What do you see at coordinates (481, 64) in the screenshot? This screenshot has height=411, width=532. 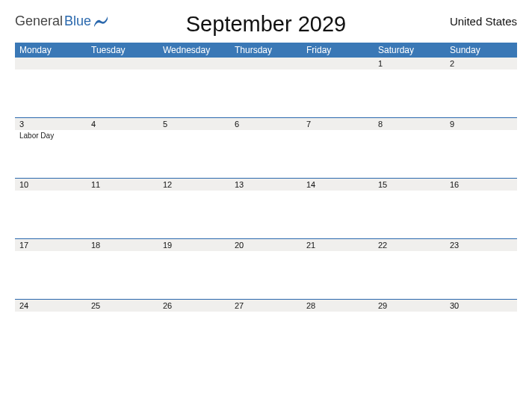 I see `date-number: 2` at bounding box center [481, 64].